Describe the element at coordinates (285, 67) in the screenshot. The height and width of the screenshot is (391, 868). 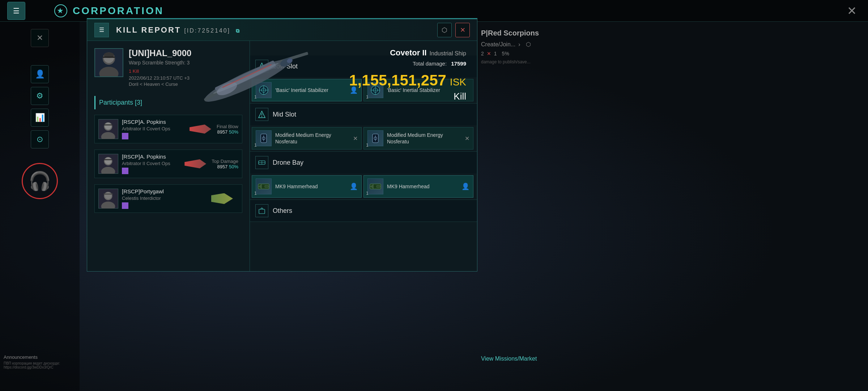
I see `low-slot-title: Low Slot` at that location.